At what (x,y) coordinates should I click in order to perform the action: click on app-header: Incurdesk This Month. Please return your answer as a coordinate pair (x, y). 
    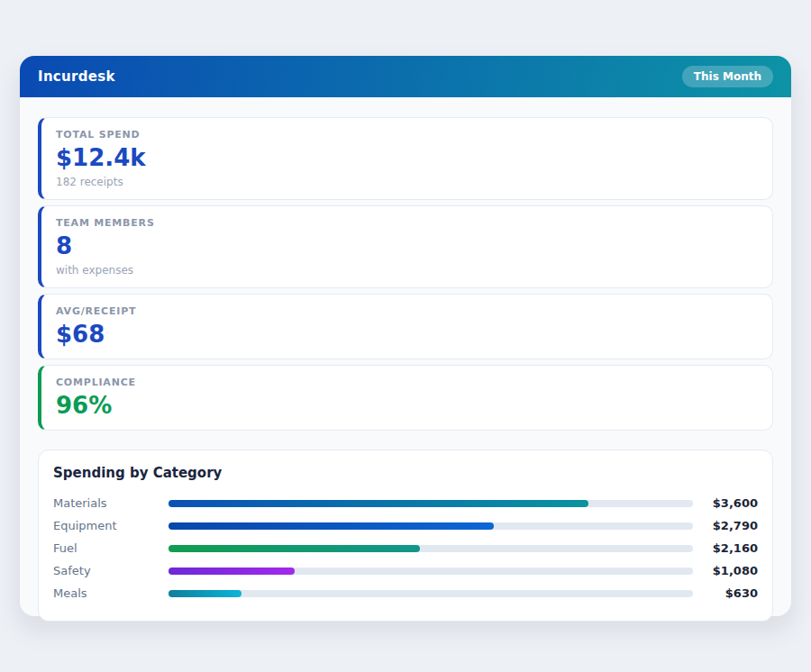
    Looking at the image, I should click on (406, 77).